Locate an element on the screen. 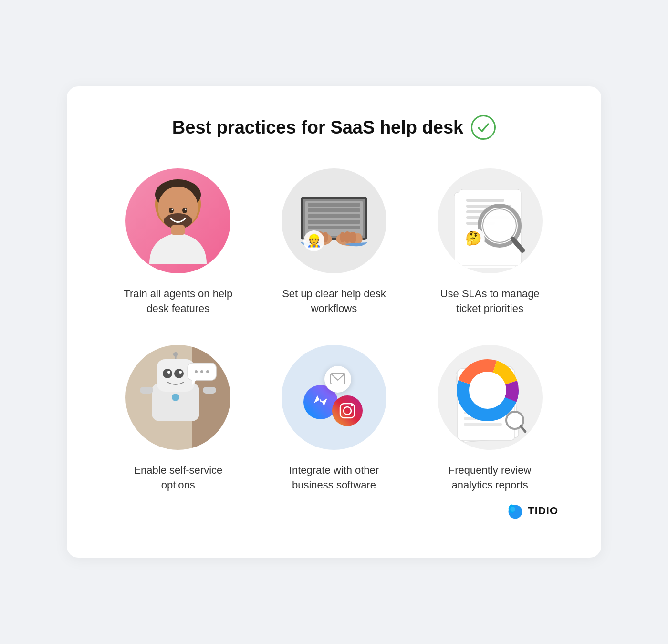 The width and height of the screenshot is (668, 644). page-title: Best practices for SaaS help desk is located at coordinates (318, 128).